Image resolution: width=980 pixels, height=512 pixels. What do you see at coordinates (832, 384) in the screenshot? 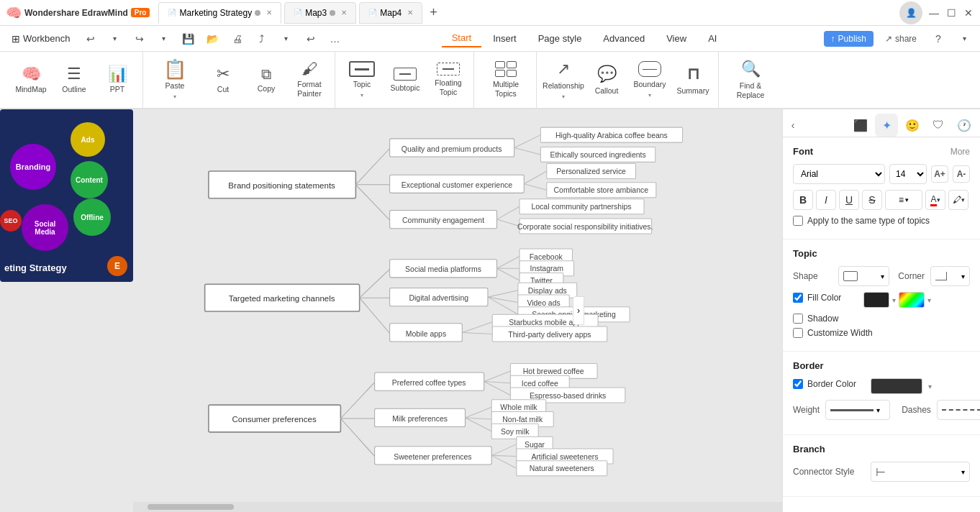
I see `border-color-label: Border Color` at bounding box center [832, 384].